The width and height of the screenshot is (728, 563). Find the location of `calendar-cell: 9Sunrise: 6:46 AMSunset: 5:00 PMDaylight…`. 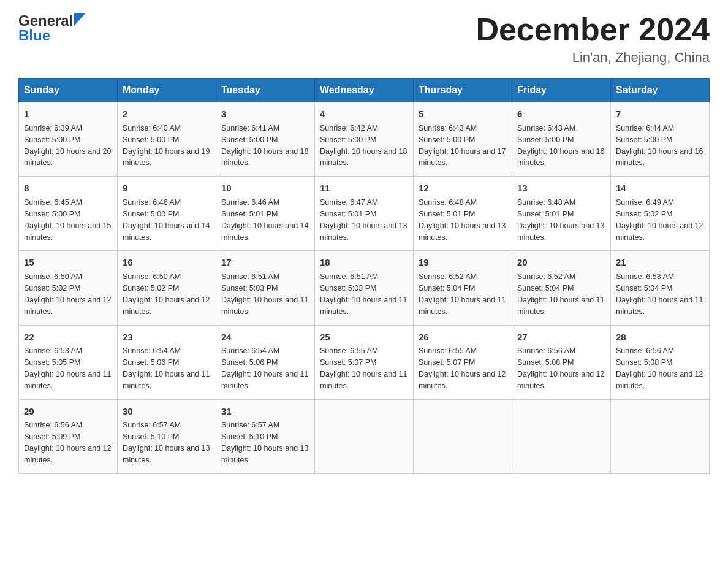

calendar-cell: 9Sunrise: 6:46 AMSunset: 5:00 PMDaylight… is located at coordinates (167, 213).